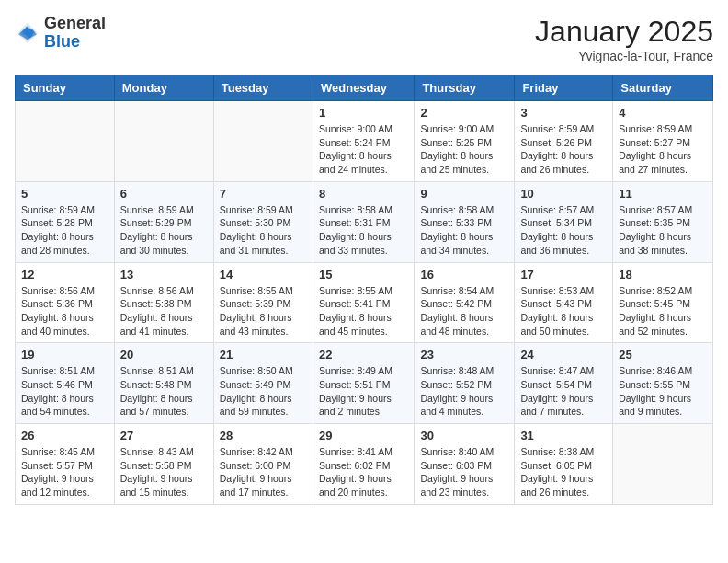 This screenshot has height=563, width=728. I want to click on day-number: 10, so click(563, 193).